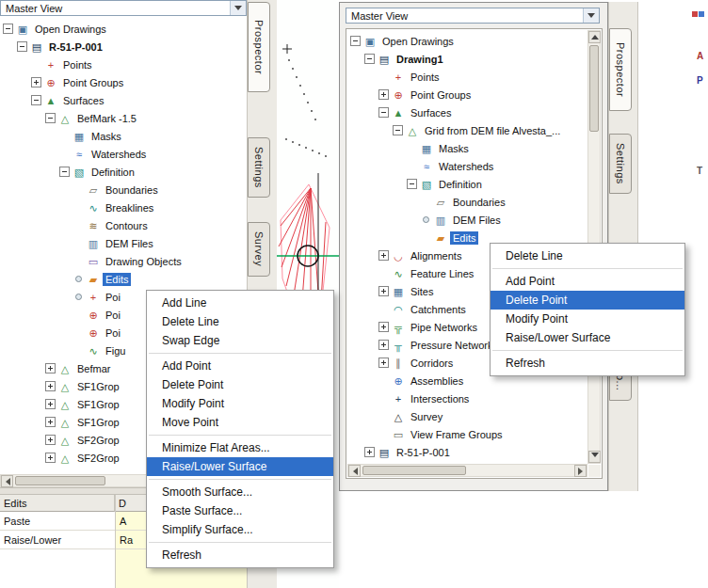 Image resolution: width=708 pixels, height=588 pixels. I want to click on menu-item-paste-surface: Paste Surface..., so click(240, 511).